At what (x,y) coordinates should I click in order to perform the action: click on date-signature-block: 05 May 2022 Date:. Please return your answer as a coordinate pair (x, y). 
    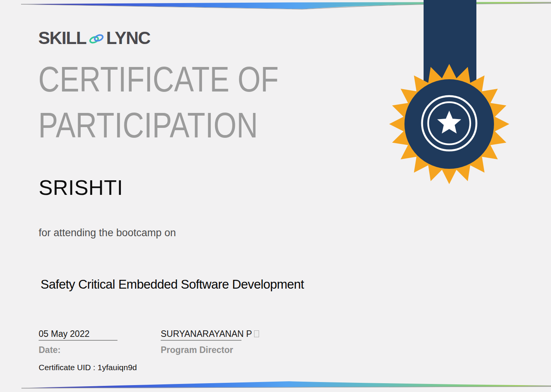
    Looking at the image, I should click on (64, 334).